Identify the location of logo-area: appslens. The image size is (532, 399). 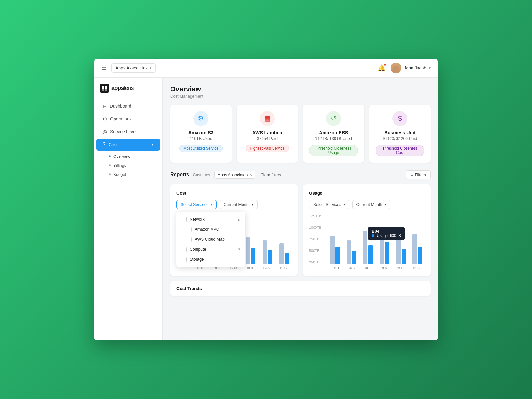
(128, 92).